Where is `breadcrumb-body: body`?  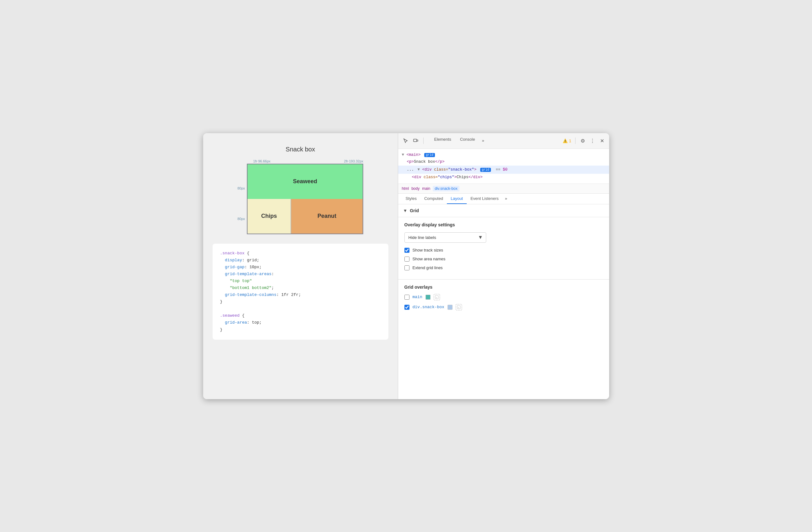 breadcrumb-body: body is located at coordinates (416, 188).